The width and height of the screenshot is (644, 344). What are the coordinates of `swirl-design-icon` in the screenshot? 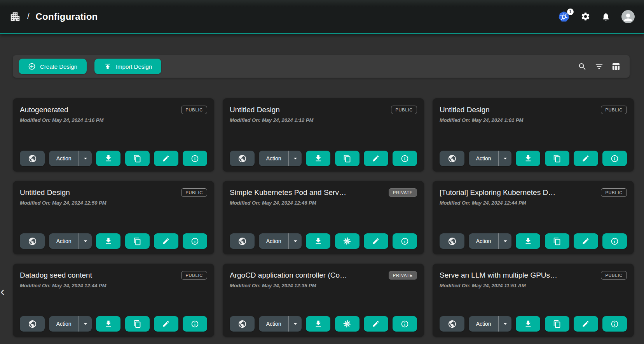 It's located at (347, 241).